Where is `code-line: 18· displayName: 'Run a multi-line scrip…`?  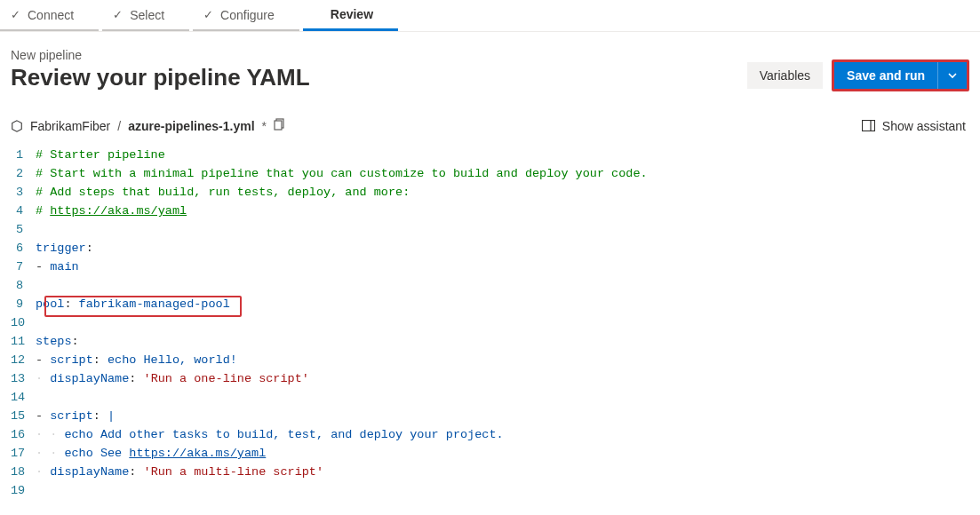
code-line: 18· displayName: 'Run a multi-line scrip… is located at coordinates (490, 472).